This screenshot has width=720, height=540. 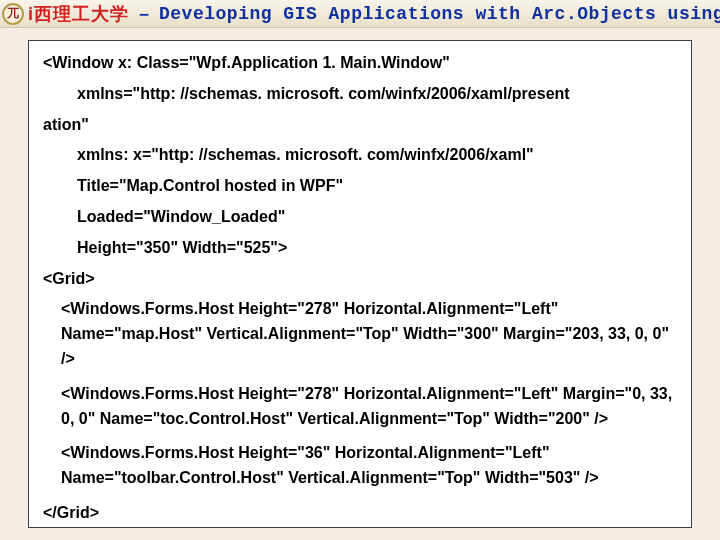 I want to click on code-line: ation", so click(x=360, y=126).